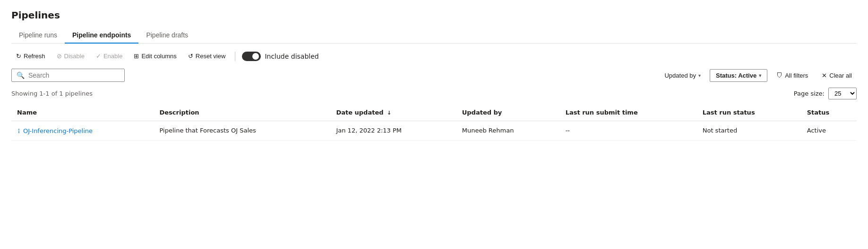 This screenshot has width=868, height=249. Describe the element at coordinates (235, 56) in the screenshot. I see `toolbar-divider` at that location.